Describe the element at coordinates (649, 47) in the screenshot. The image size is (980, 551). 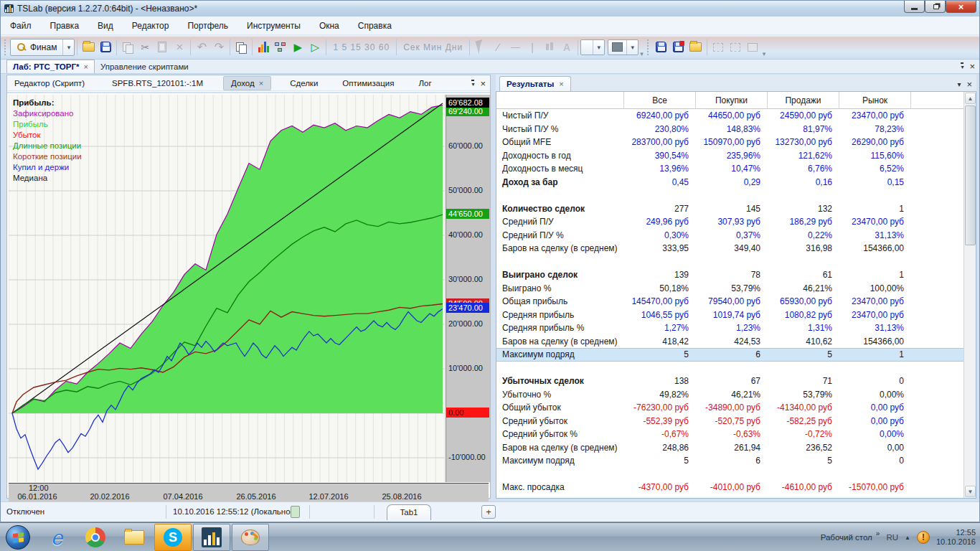
I see `toolbar-grip2` at that location.